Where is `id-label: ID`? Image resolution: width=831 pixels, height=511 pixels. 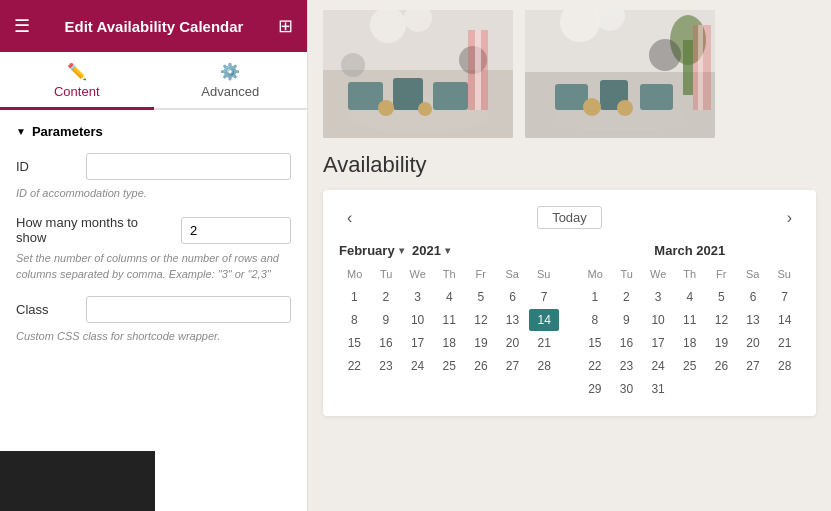
id-label: ID is located at coordinates (46, 166).